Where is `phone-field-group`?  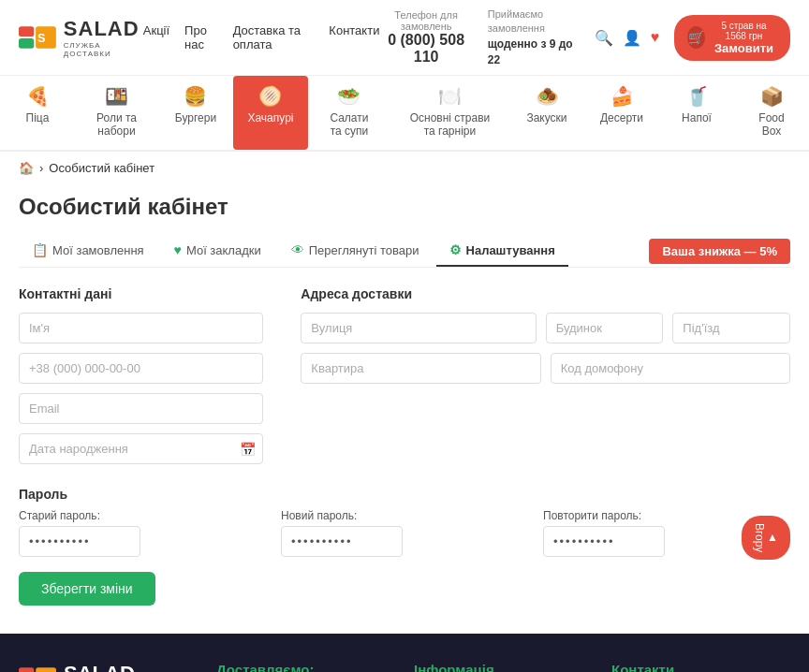
phone-field-group is located at coordinates (140, 369).